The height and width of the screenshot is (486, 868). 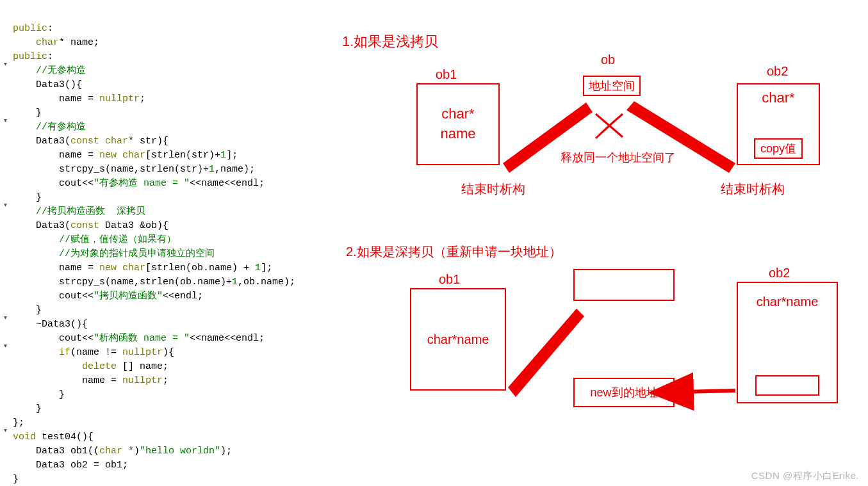 I want to click on box-ob2-bottom: char*name, so click(x=787, y=343).